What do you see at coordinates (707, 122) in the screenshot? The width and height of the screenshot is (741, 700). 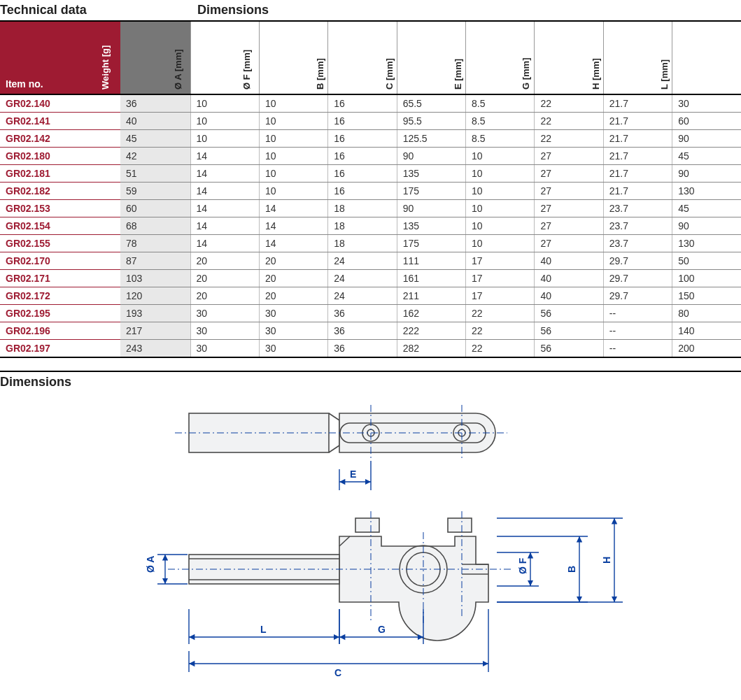 I see `cell-l: 60` at bounding box center [707, 122].